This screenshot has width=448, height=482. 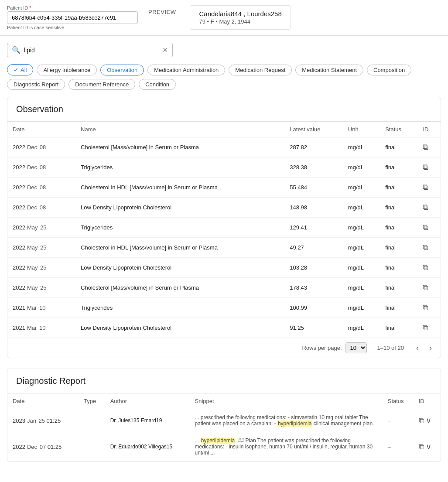 I want to click on obs-col-latest-value: Latest value, so click(x=314, y=130).